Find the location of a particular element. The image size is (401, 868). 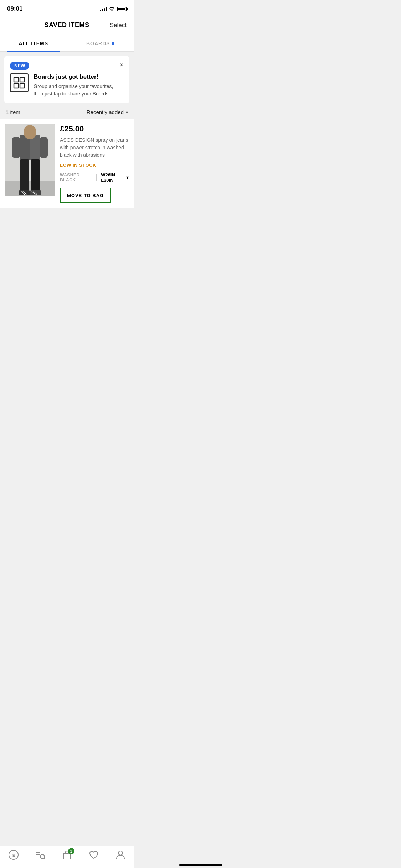

product-color: WASHED BLACK is located at coordinates (76, 177).